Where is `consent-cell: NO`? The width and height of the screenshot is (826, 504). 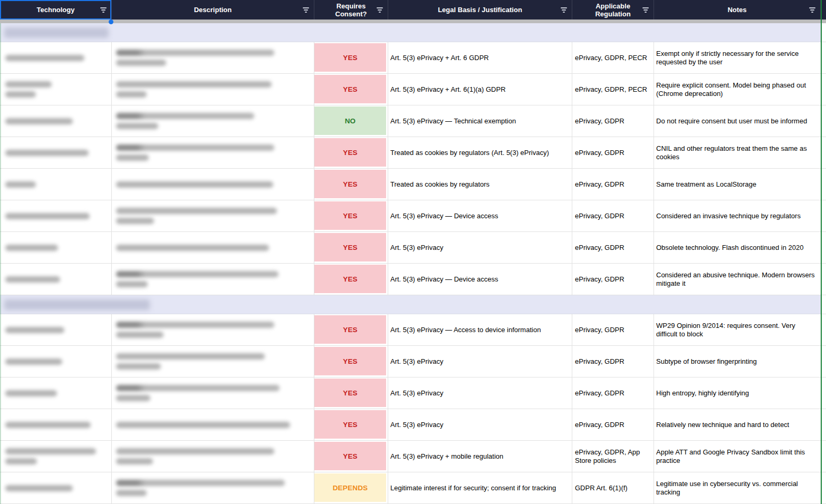 consent-cell: NO is located at coordinates (351, 121).